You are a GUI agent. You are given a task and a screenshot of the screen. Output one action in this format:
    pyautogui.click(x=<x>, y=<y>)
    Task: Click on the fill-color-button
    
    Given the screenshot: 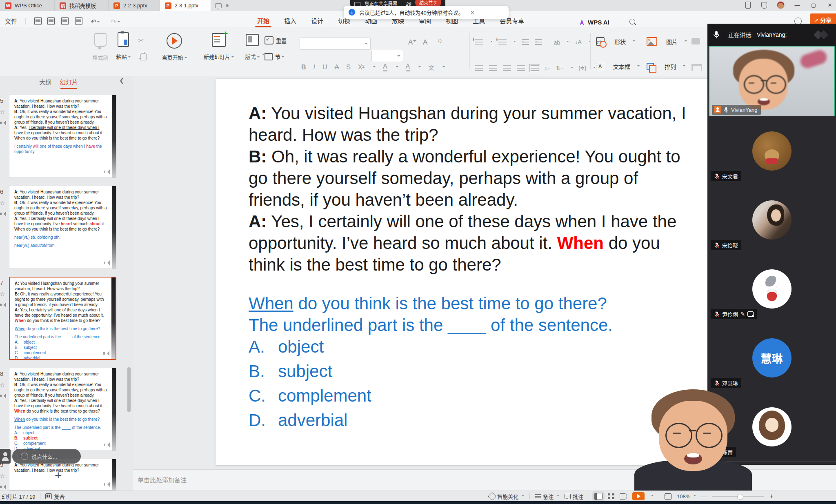 What is the action you would take?
    pyautogui.click(x=696, y=41)
    